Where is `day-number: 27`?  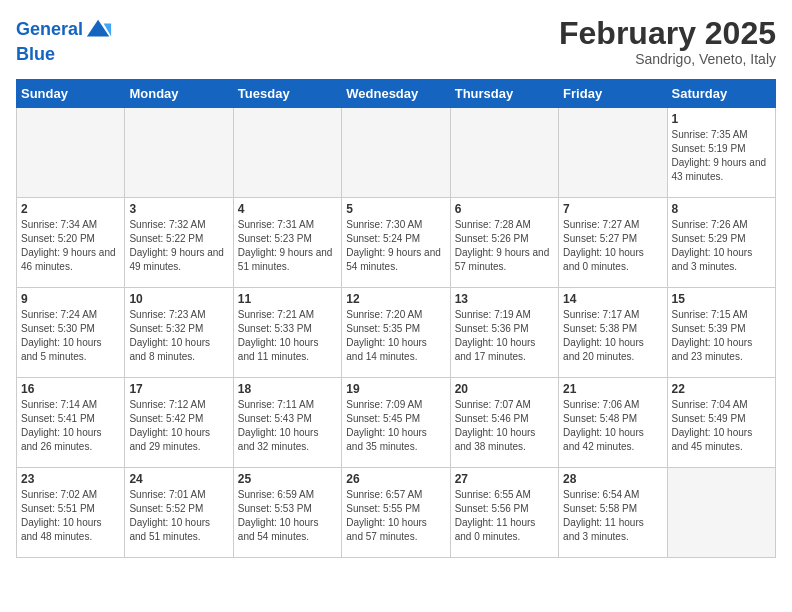 day-number: 27 is located at coordinates (504, 479).